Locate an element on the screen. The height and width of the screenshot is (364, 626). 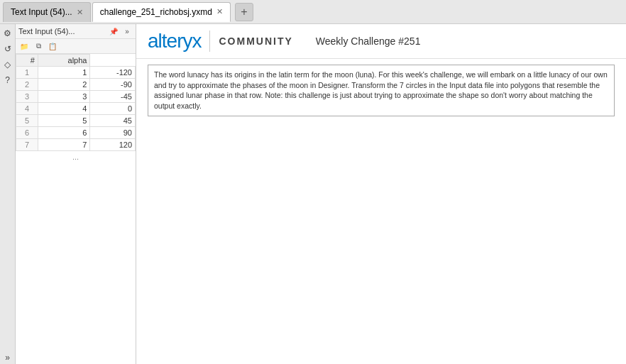
row-num: 3 is located at coordinates (27, 96).